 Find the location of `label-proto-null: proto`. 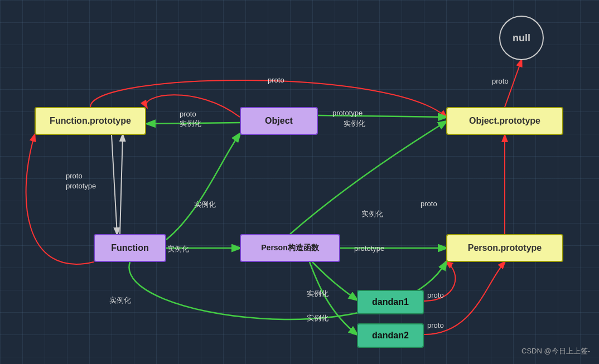

label-proto-null: proto is located at coordinates (500, 81).